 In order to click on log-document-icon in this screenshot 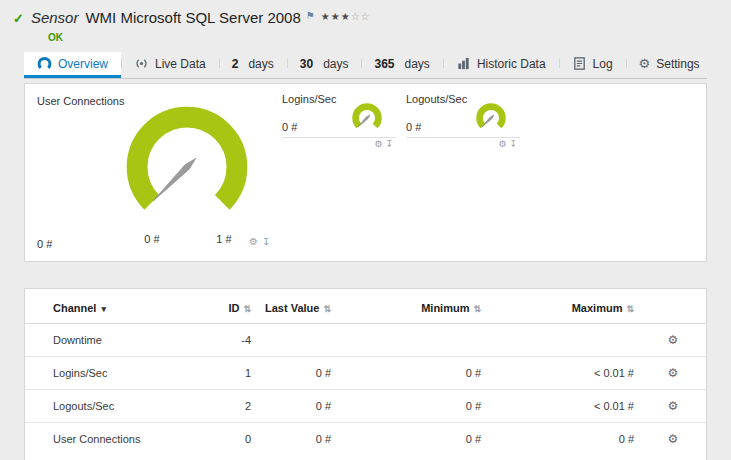, I will do `click(580, 64)`.